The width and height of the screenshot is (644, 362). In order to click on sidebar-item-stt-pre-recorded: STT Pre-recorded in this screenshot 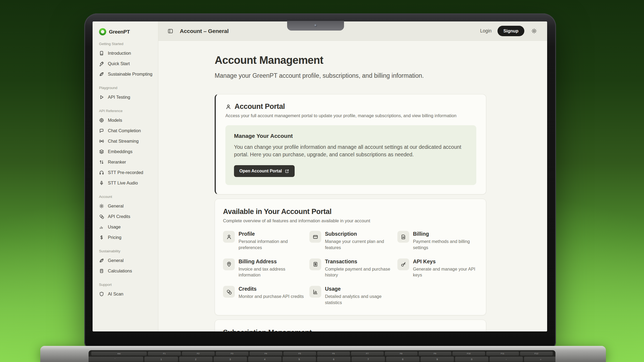, I will do `click(127, 173)`.